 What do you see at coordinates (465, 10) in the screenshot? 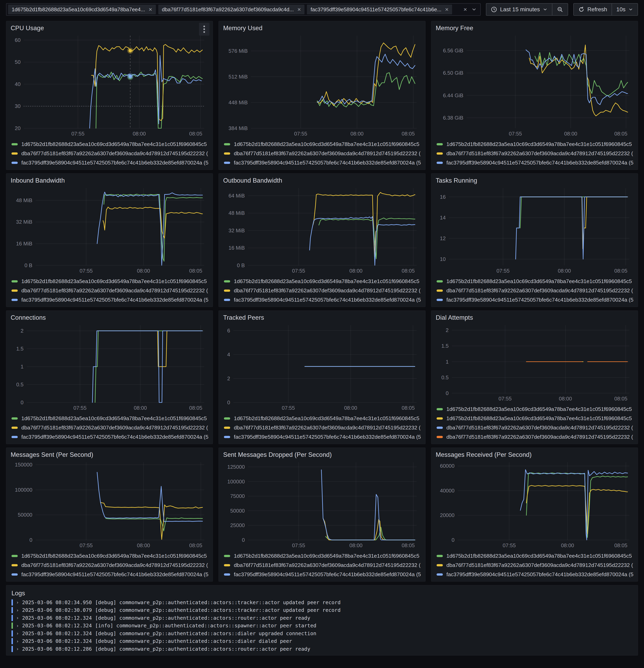
I see `clear-all-icon: ×` at bounding box center [465, 10].